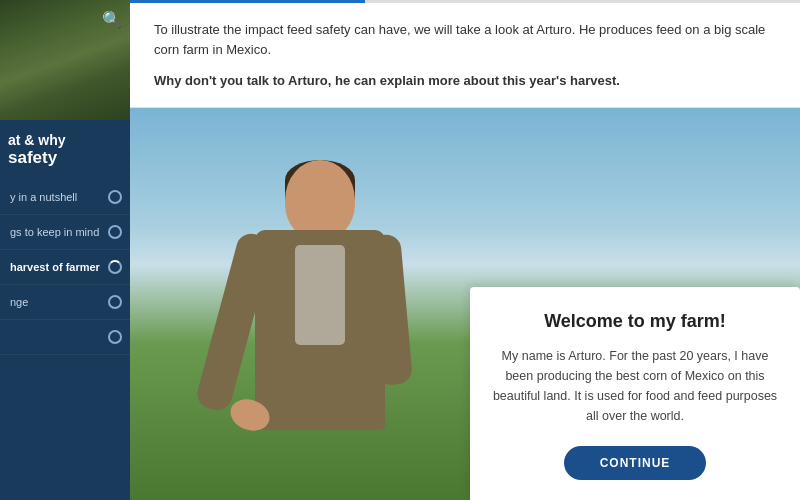 Image resolution: width=800 pixels, height=500 pixels. What do you see at coordinates (65, 232) in the screenshot?
I see `sidebar-item-keep-in-mind: gs to keep in mind` at bounding box center [65, 232].